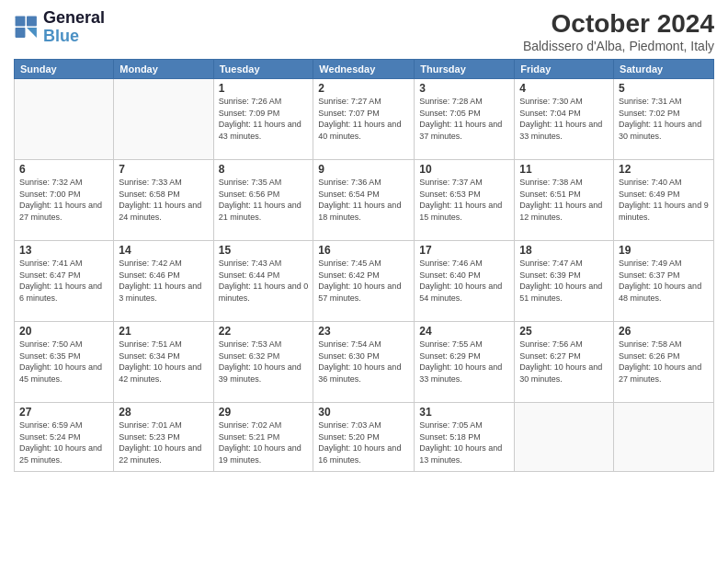 The image size is (728, 563). What do you see at coordinates (664, 362) in the screenshot?
I see `table-row: 26Sunrise: 7:58 AMSunset: 6:26 PMDayligh…` at bounding box center [664, 362].